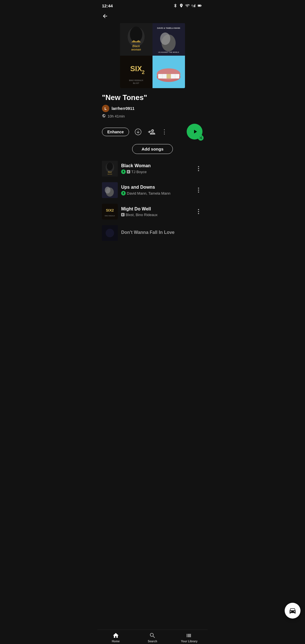  Describe the element at coordinates (201, 138) in the screenshot. I see `shuffle-icon` at that location.